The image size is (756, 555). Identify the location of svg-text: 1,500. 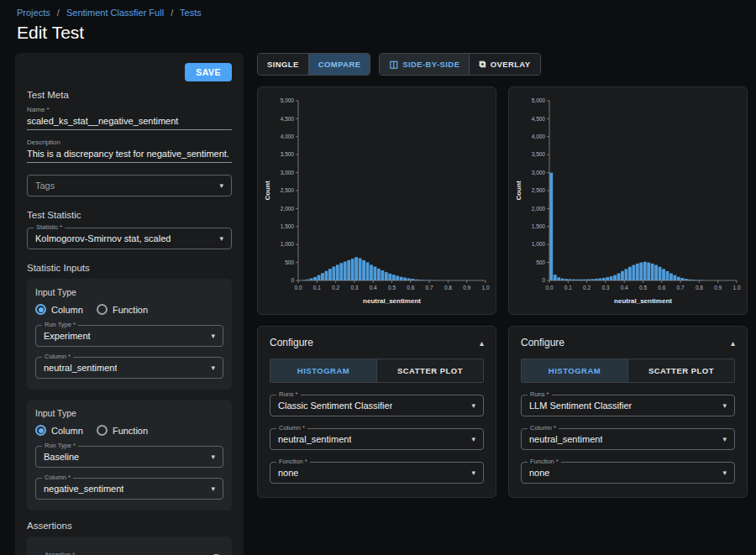
(287, 227).